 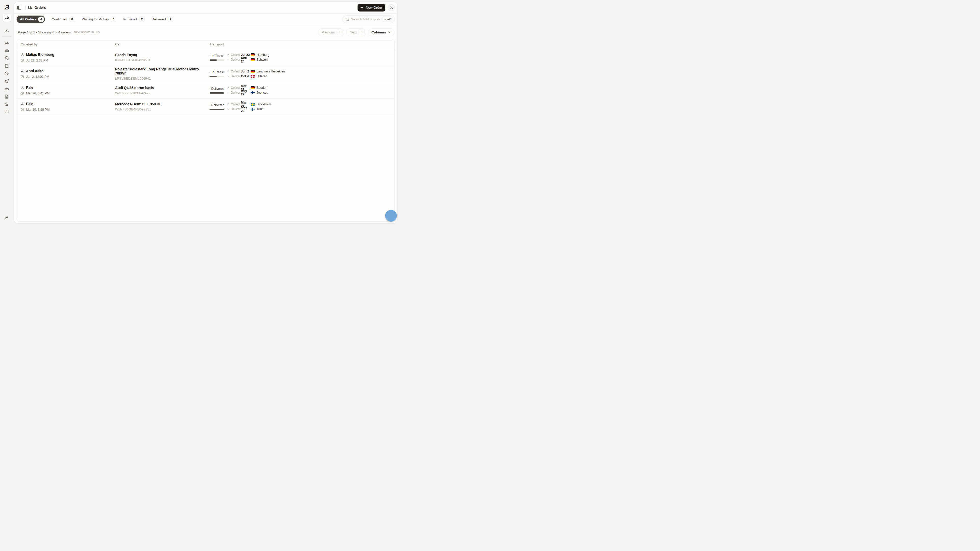 I want to click on page-info: Page 1 of 1 • Showing 4 of 4 orders, so click(x=44, y=32).